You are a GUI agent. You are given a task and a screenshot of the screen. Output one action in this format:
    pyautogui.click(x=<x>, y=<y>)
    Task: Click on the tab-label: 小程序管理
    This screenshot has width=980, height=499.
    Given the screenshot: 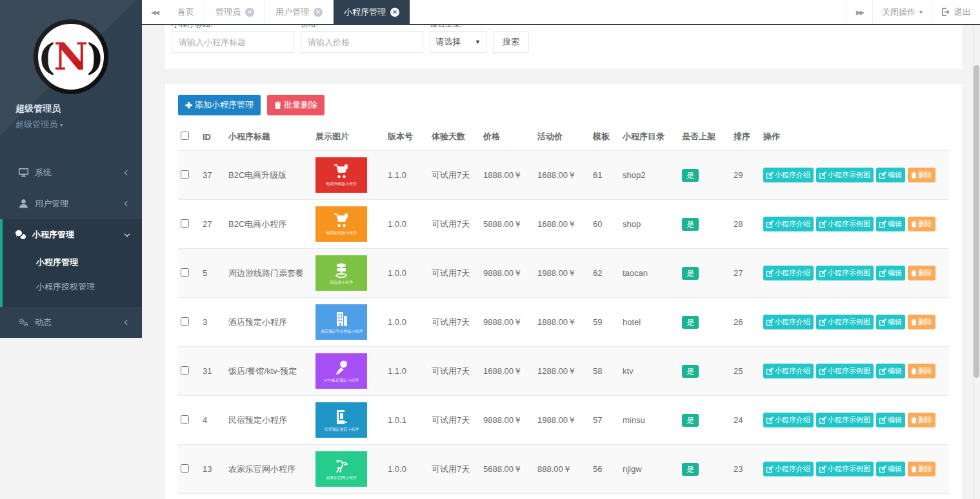 What is the action you would take?
    pyautogui.click(x=365, y=12)
    